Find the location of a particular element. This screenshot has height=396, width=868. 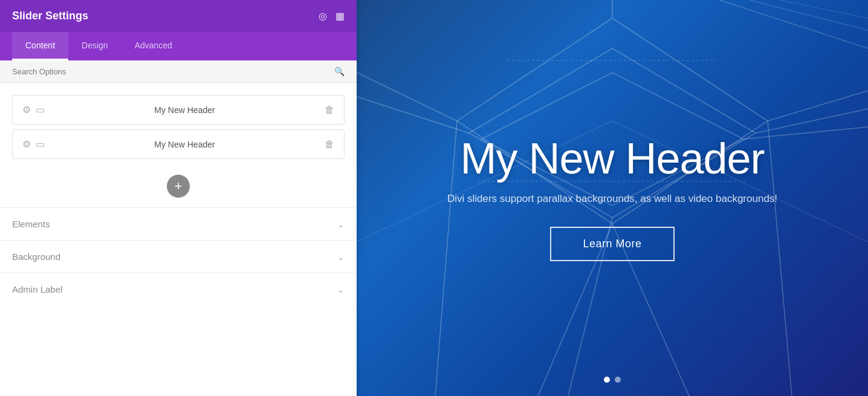

slide-1-settings-icon: ⚙ is located at coordinates (27, 110).